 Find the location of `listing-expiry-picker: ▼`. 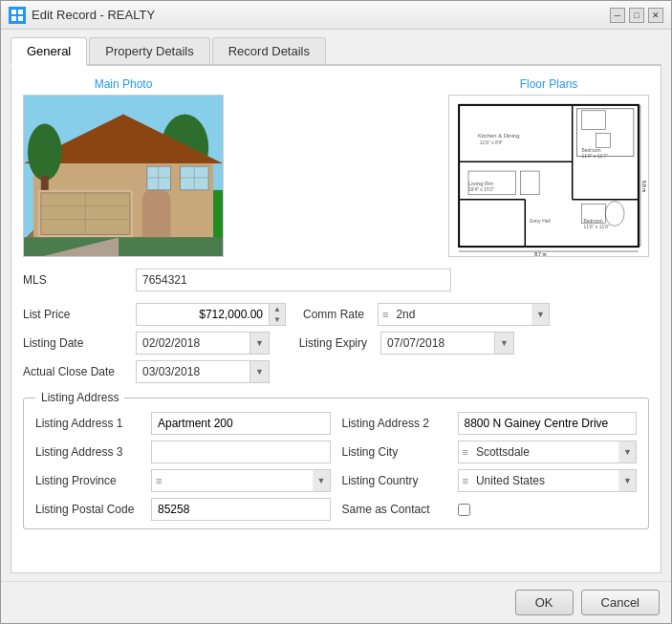

listing-expiry-picker: ▼ is located at coordinates (447, 343).